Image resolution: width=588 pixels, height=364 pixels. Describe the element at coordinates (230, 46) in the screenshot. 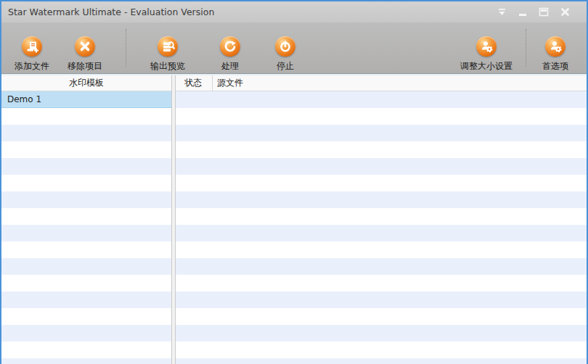

I see `process-refresh-icon` at that location.